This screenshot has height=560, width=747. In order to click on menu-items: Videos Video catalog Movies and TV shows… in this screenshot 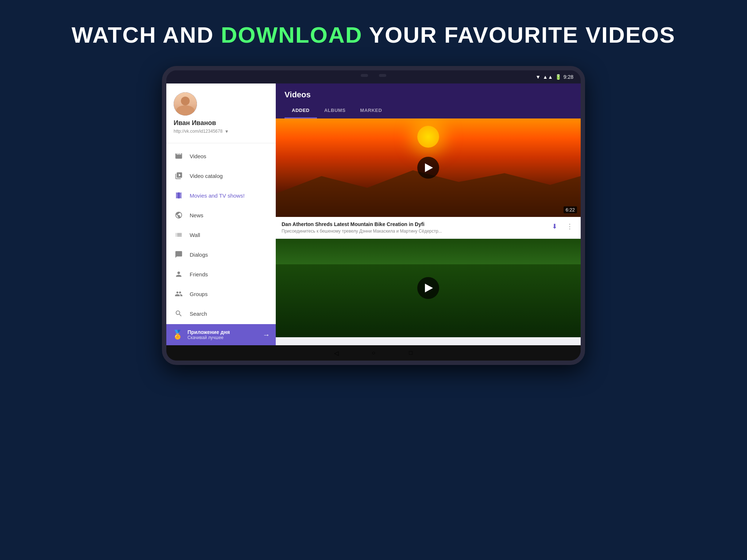, I will do `click(221, 235)`.